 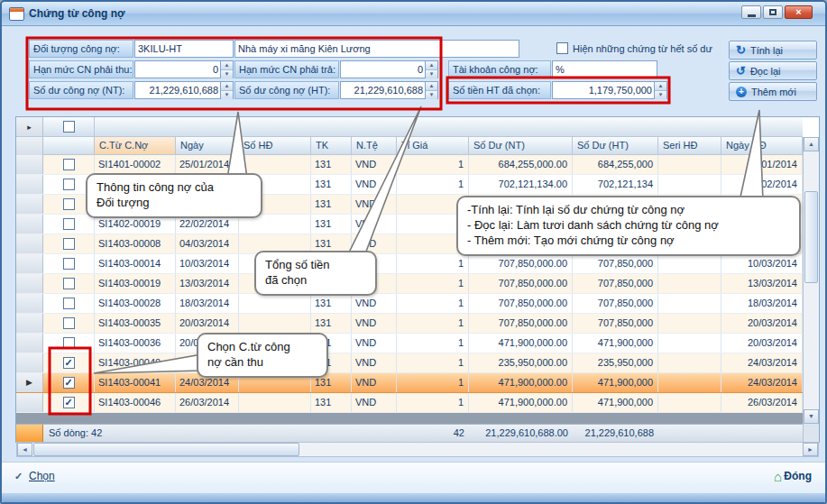 What do you see at coordinates (409, 363) in the screenshot?
I see `table-row: ✓SI1403-0004024/03/2014131VND1235,950,00…` at bounding box center [409, 363].